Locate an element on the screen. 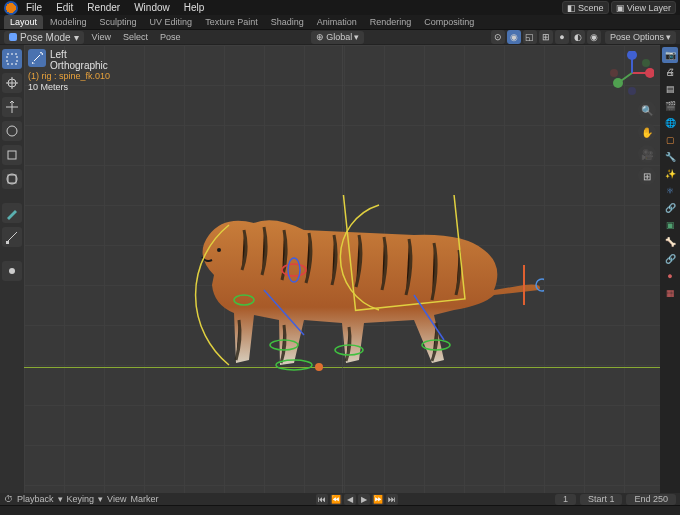  view-layer-name: View Layer is located at coordinates (649, 8).